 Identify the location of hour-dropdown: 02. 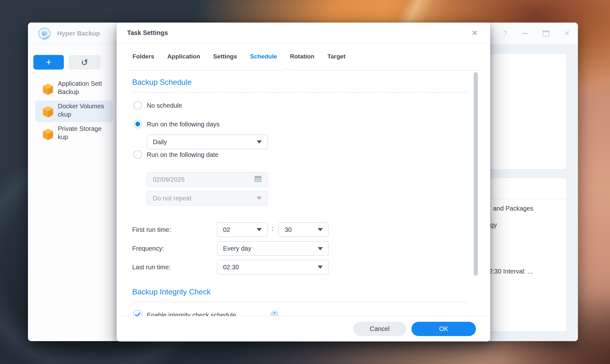
(242, 230).